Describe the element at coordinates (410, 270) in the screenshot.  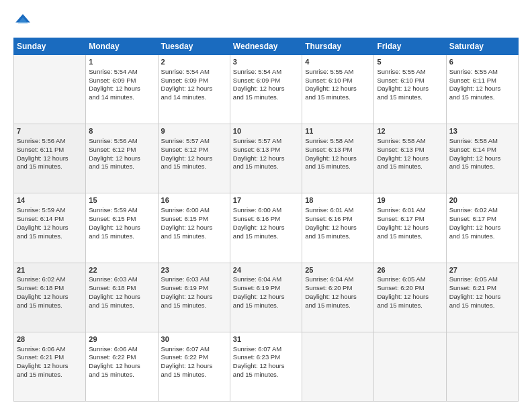
I see `day-number: 26` at that location.